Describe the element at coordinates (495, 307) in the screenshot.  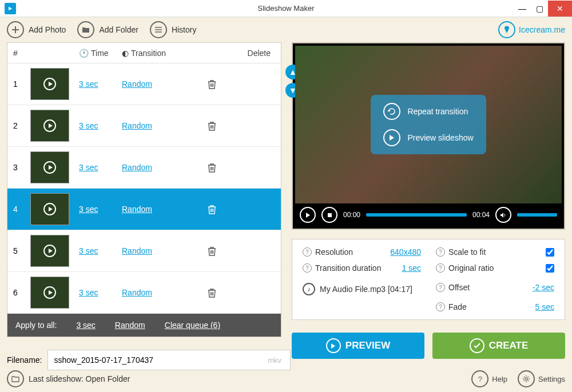
I see `fade-row: ? Fade 5 sec` at that location.